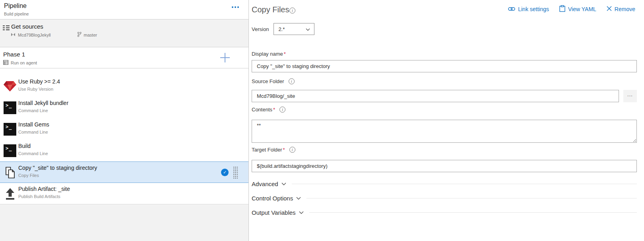  Describe the element at coordinates (235, 173) in the screenshot. I see `drag-handle` at that location.